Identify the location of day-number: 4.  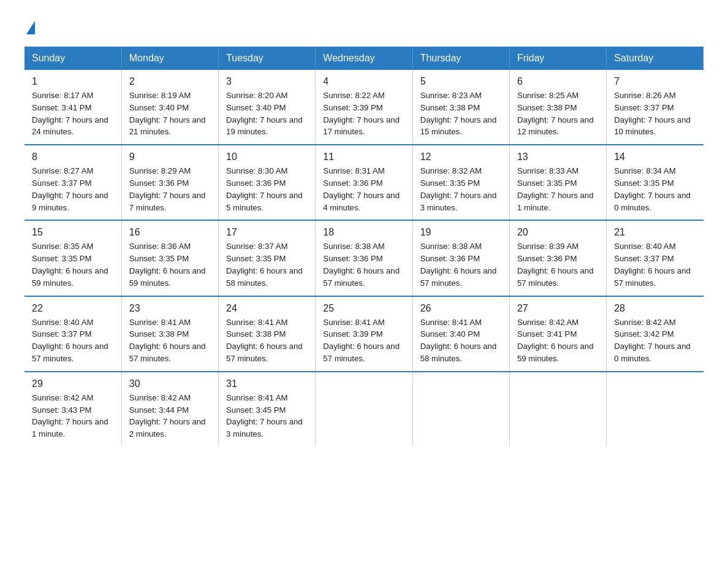
(364, 82).